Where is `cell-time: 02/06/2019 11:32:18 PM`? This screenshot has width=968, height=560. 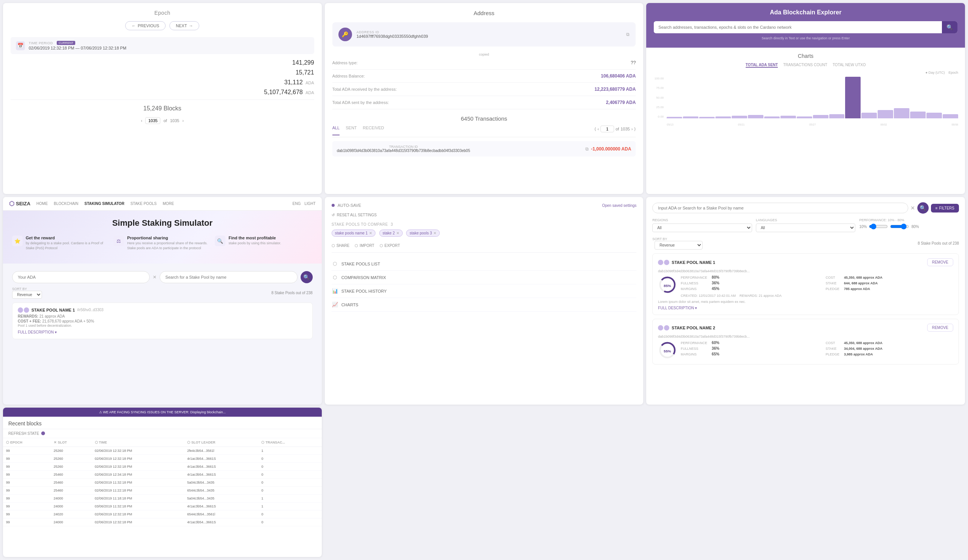
cell-time: 02/06/2019 11:32:18 PM is located at coordinates (138, 482).